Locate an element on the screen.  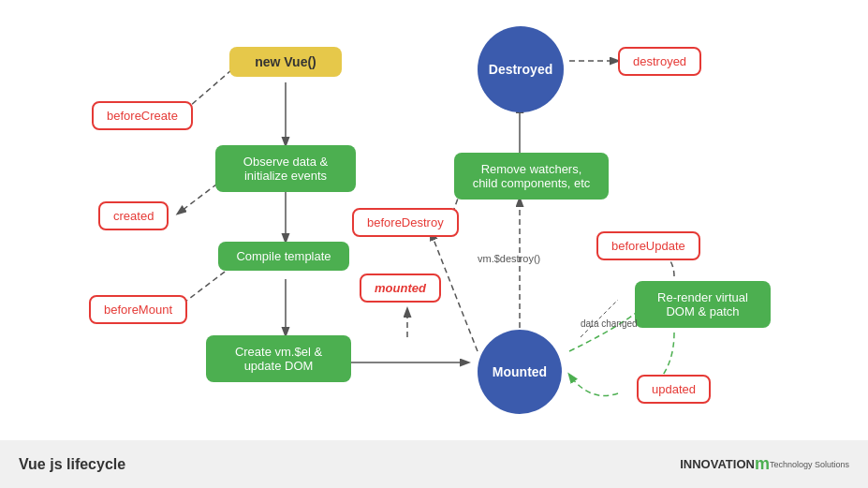
mounted-hook-node: mounted is located at coordinates (401, 288).